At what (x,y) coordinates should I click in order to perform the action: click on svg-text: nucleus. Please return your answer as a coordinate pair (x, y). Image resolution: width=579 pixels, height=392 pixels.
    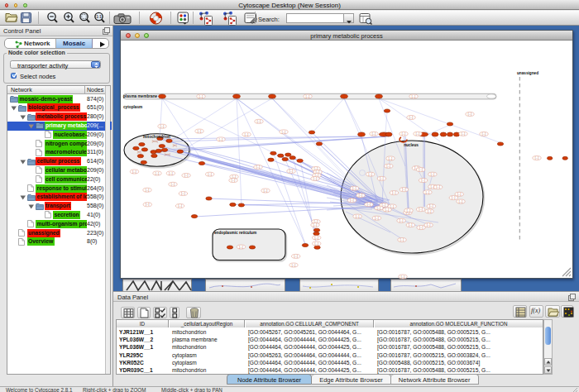
    Looking at the image, I should click on (411, 146).